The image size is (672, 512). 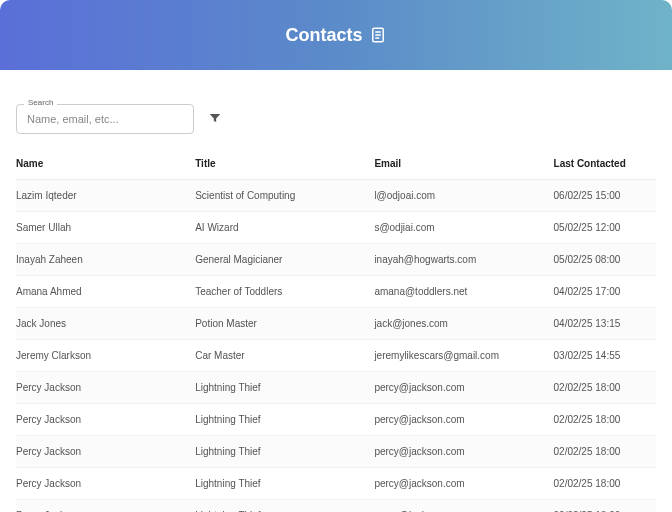 What do you see at coordinates (106, 228) in the screenshot?
I see `cell-name: Samer Ullah` at bounding box center [106, 228].